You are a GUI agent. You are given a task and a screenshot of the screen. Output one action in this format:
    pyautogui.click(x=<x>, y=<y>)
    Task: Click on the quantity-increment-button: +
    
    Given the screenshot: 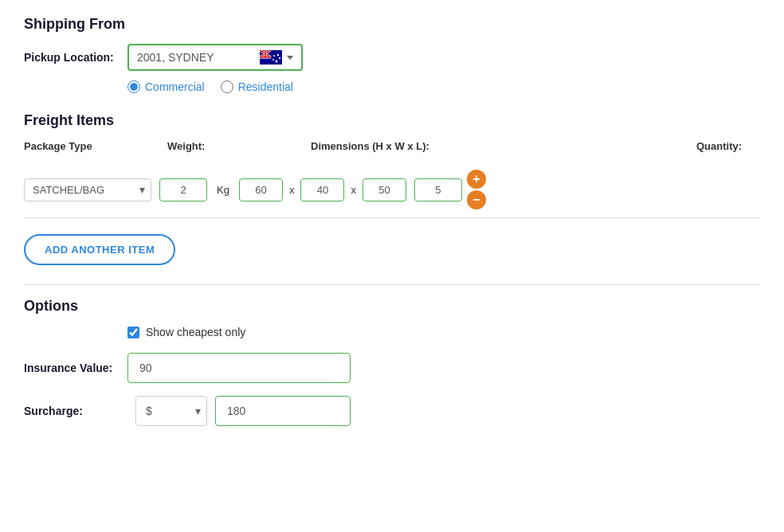 What is the action you would take?
    pyautogui.click(x=476, y=179)
    